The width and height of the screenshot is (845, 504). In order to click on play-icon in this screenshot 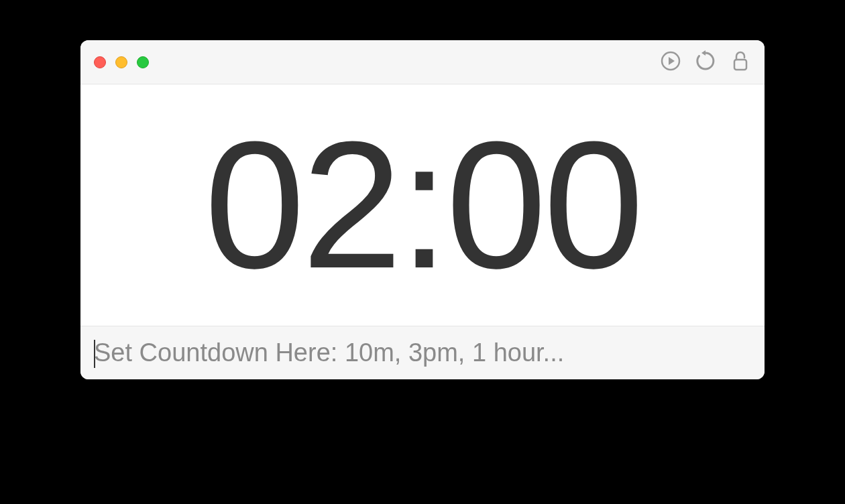, I will do `click(671, 62)`.